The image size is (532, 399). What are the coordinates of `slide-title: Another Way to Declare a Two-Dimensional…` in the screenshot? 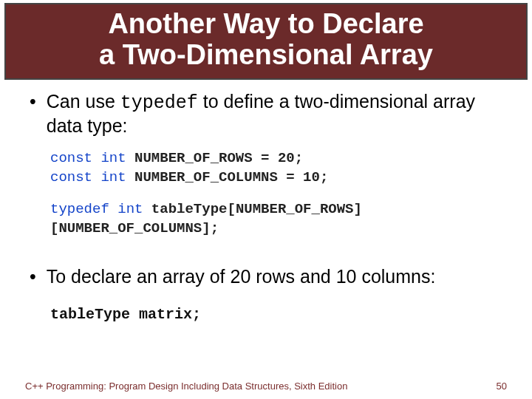 It's located at (266, 40).